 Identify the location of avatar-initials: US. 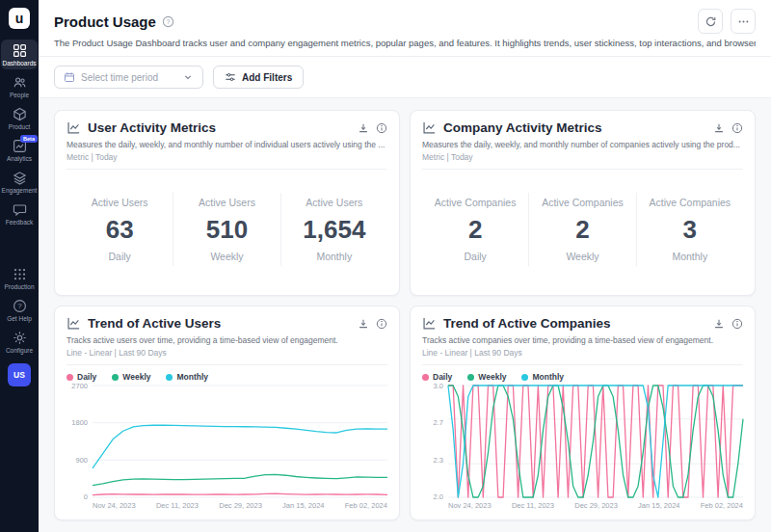
(19, 375).